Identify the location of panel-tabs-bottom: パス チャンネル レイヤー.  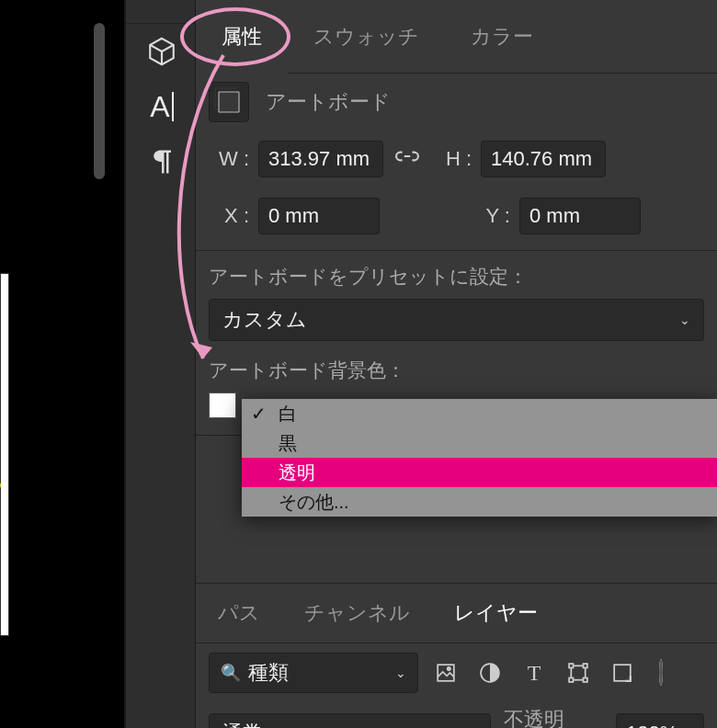
(456, 613).